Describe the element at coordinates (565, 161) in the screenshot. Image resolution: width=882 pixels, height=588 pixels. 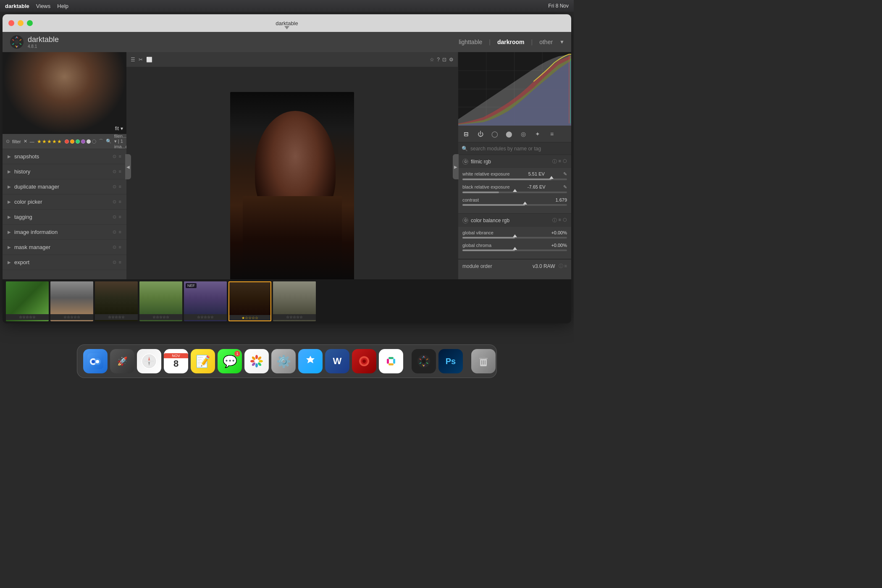
I see `filmic-expand-icon: ⬡` at that location.